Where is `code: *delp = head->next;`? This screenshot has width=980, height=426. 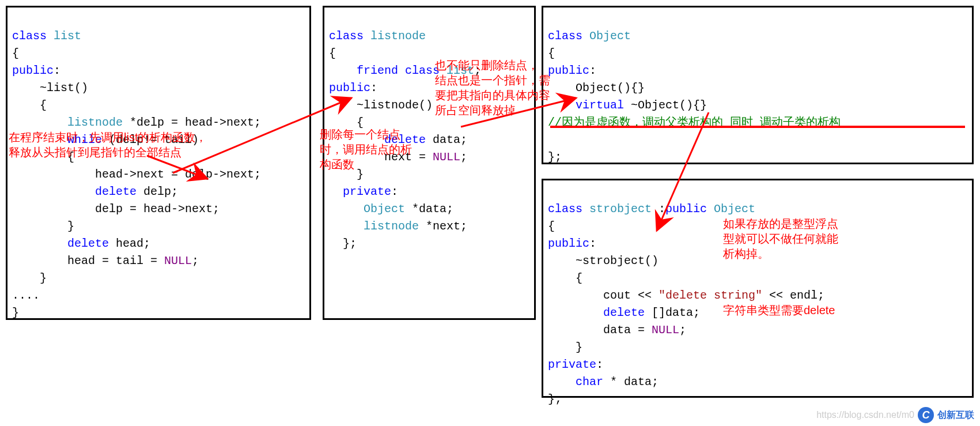 code: *delp = head->next; is located at coordinates (192, 122).